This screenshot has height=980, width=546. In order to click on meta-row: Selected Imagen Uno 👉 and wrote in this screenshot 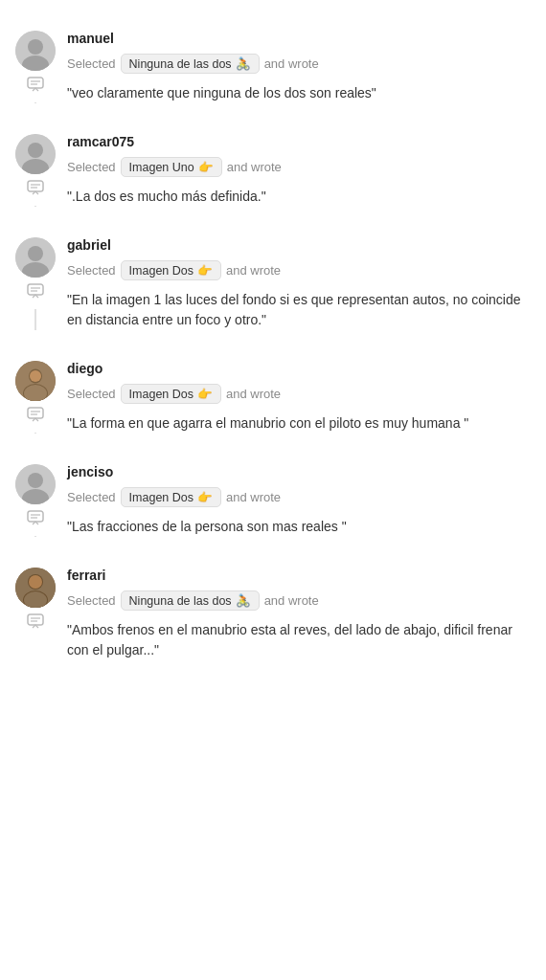, I will do `click(297, 167)`.